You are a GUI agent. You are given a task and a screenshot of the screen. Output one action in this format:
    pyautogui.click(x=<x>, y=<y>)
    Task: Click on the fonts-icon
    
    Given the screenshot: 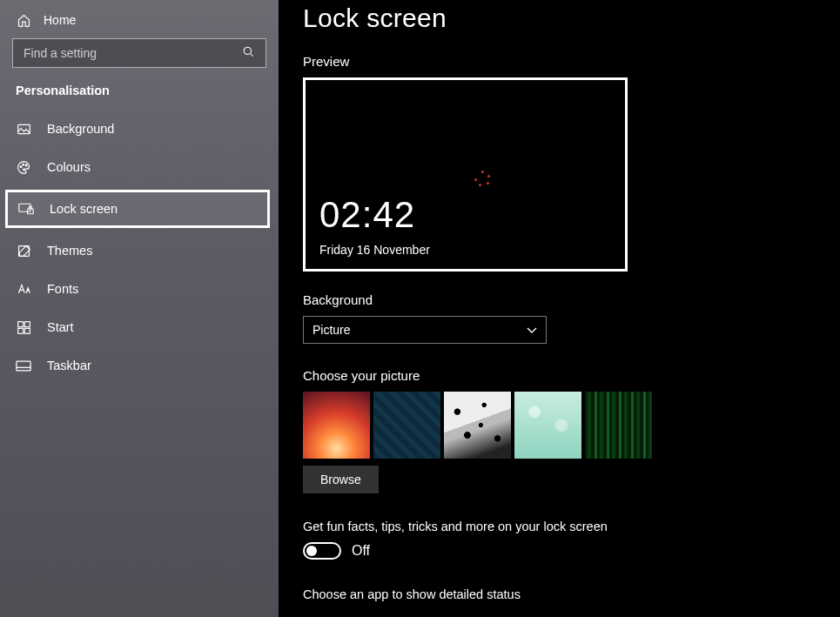 What is the action you would take?
    pyautogui.click(x=24, y=289)
    